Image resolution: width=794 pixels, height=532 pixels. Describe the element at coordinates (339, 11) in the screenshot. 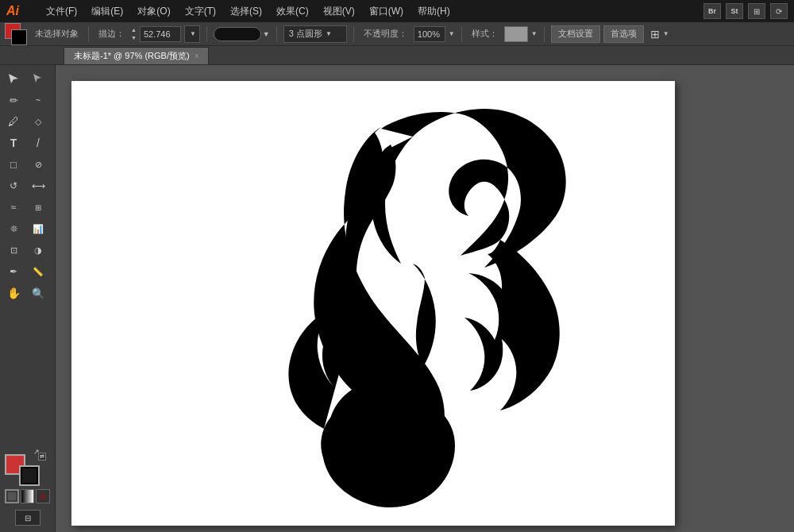

I see `menu-view: 视图(V)` at that location.